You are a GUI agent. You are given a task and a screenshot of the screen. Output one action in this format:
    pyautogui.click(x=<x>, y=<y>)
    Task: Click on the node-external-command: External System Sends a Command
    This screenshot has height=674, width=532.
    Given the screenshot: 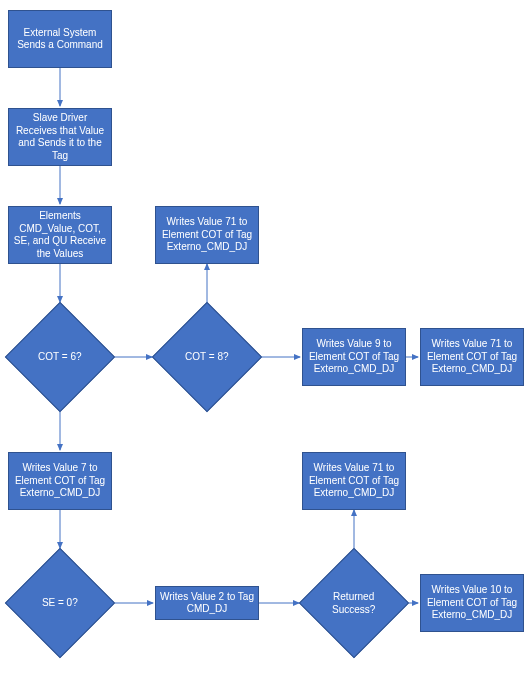 What is the action you would take?
    pyautogui.click(x=60, y=39)
    